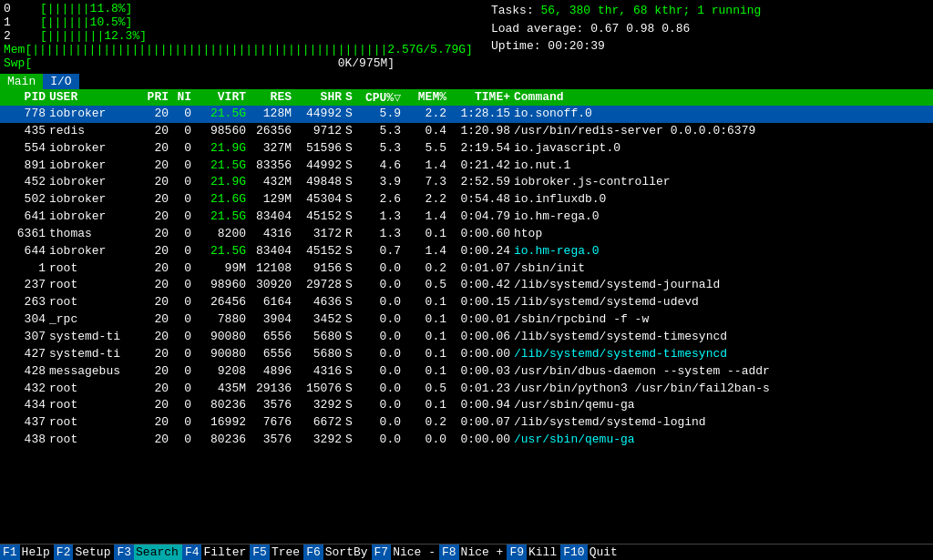 This screenshot has height=560, width=933. I want to click on proc-shr: 45152, so click(321, 217).